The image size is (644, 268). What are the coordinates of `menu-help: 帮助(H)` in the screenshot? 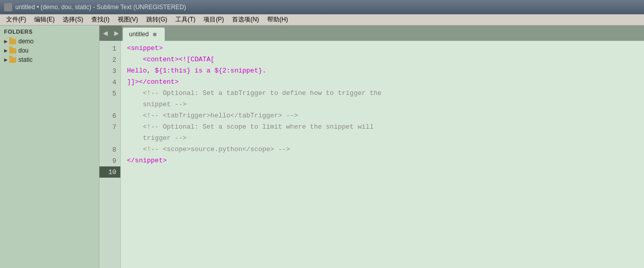 It's located at (277, 19).